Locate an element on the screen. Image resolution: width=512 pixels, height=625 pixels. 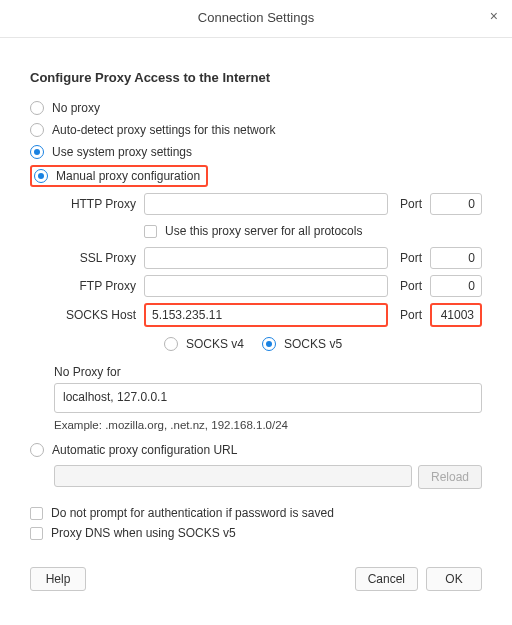
option-label: Use system proxy settings is located at coordinates (122, 152).